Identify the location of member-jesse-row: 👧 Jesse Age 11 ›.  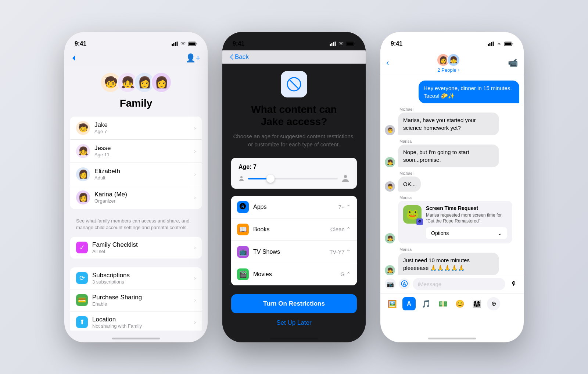
(136, 152).